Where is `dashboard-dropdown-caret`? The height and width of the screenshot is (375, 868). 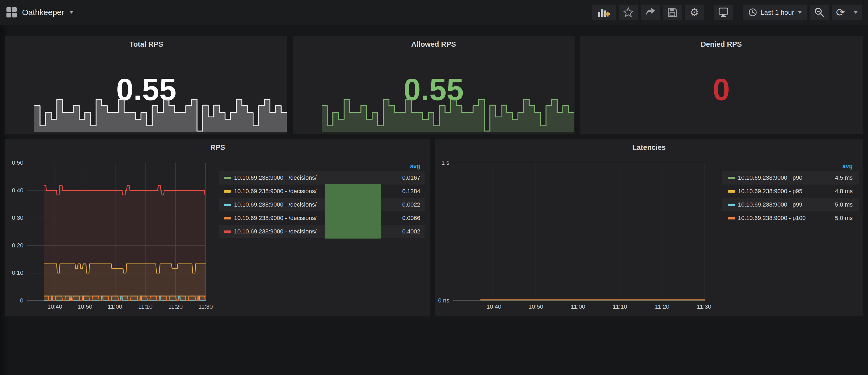 dashboard-dropdown-caret is located at coordinates (71, 12).